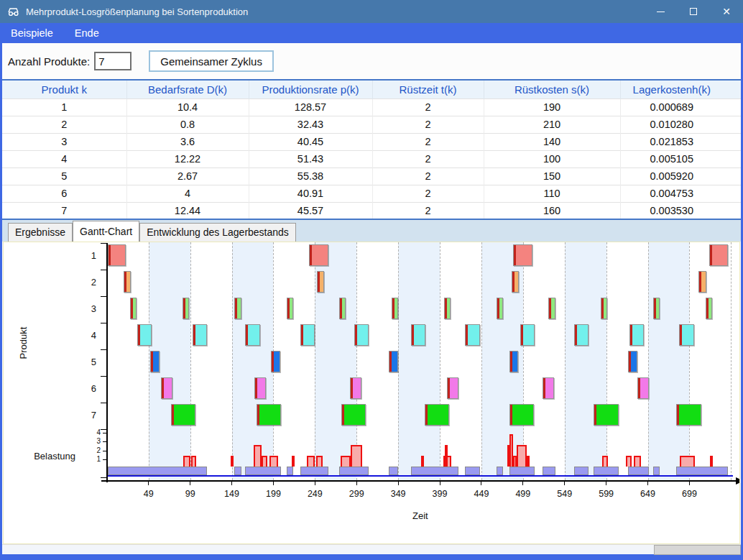 Image resolution: width=743 pixels, height=560 pixels. What do you see at coordinates (693, 12) in the screenshot?
I see `maximize-button` at bounding box center [693, 12].